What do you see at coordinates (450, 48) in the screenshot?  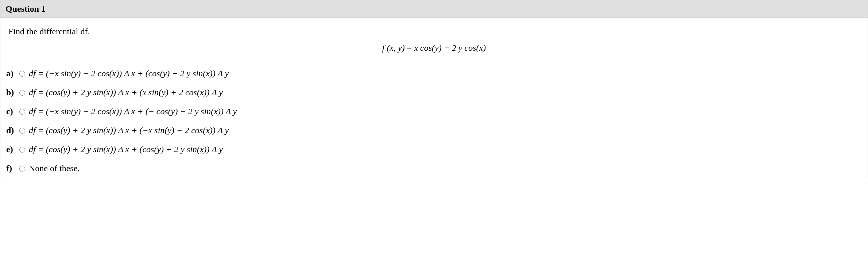 I see `formula-rhs: x cos(y) − 2 y cos(x)` at bounding box center [450, 48].